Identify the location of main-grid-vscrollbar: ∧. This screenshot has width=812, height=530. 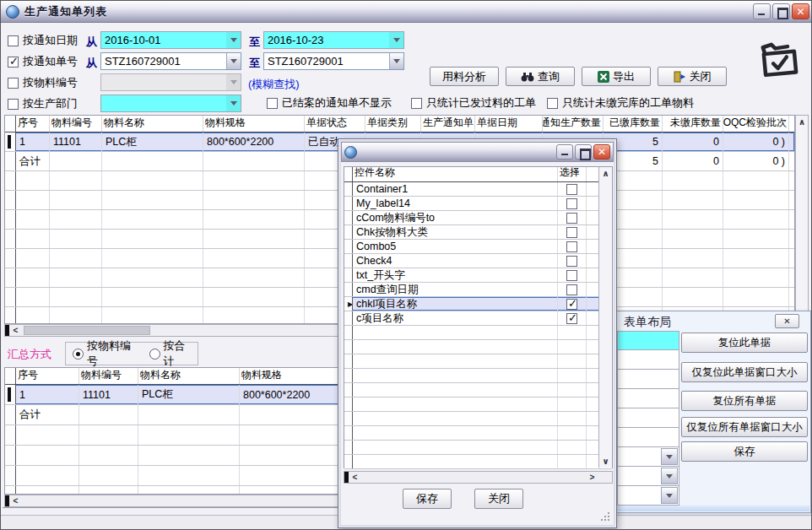
(802, 219).